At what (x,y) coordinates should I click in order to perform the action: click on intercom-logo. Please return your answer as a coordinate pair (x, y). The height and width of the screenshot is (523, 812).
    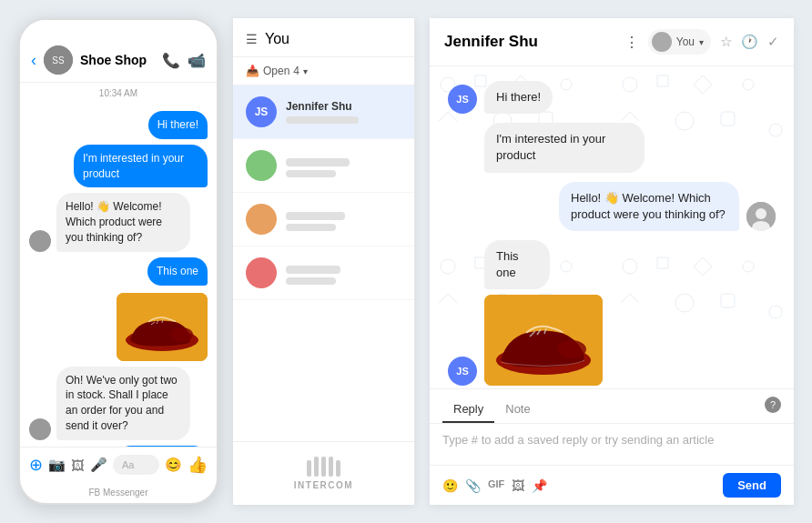
    Looking at the image, I should click on (324, 467).